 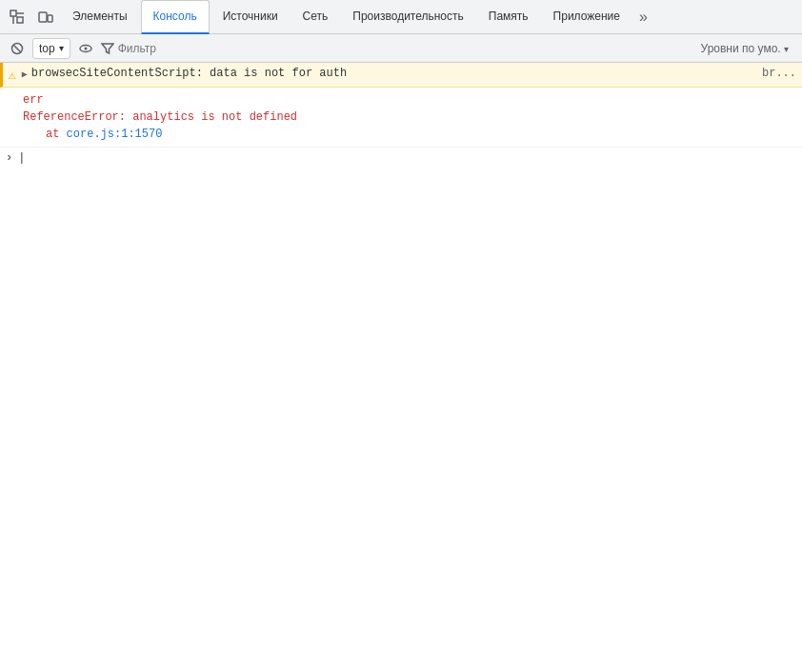 What do you see at coordinates (749, 49) in the screenshot?
I see `levels-label: Уровни по умо. ▾` at bounding box center [749, 49].